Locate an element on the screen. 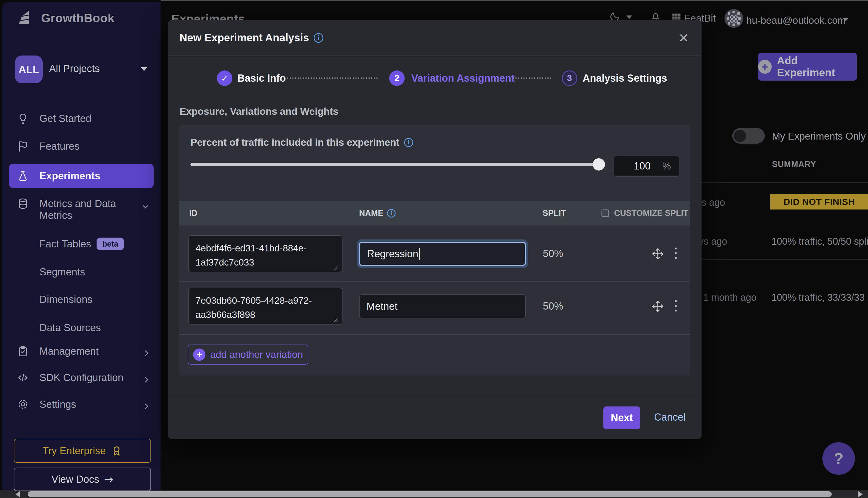  variation-name-input: Regression is located at coordinates (442, 254).